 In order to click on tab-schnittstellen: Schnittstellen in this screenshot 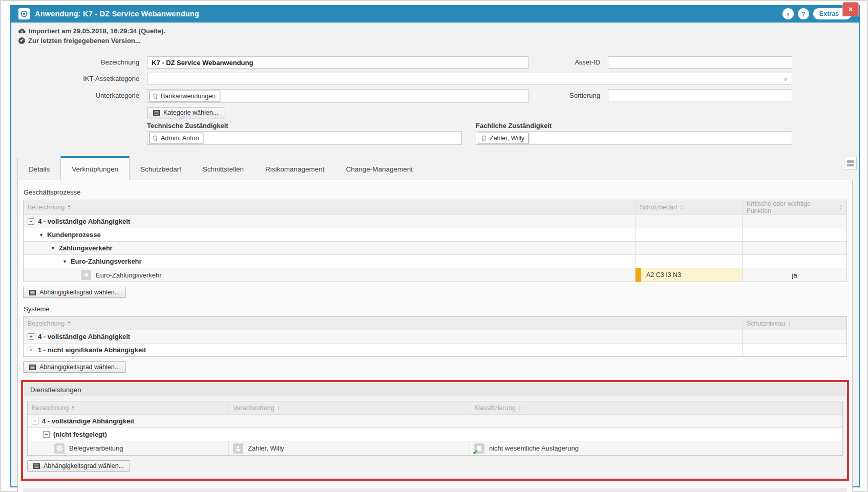, I will do `click(223, 169)`.